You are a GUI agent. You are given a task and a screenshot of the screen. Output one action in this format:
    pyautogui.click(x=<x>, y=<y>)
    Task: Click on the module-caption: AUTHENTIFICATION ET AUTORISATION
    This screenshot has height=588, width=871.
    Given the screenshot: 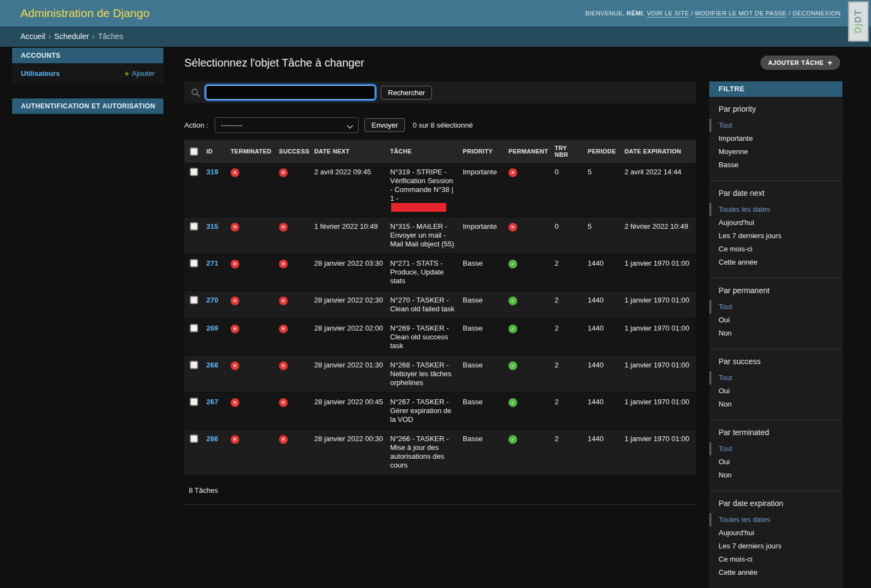 What is the action you would take?
    pyautogui.click(x=88, y=106)
    